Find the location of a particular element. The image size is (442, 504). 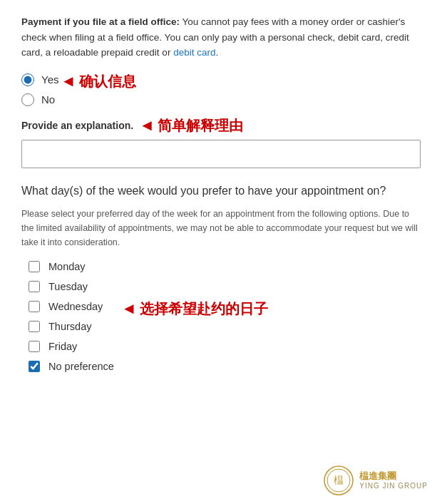

notice-bold: Payment if you file at a field office: is located at coordinates (101, 21).